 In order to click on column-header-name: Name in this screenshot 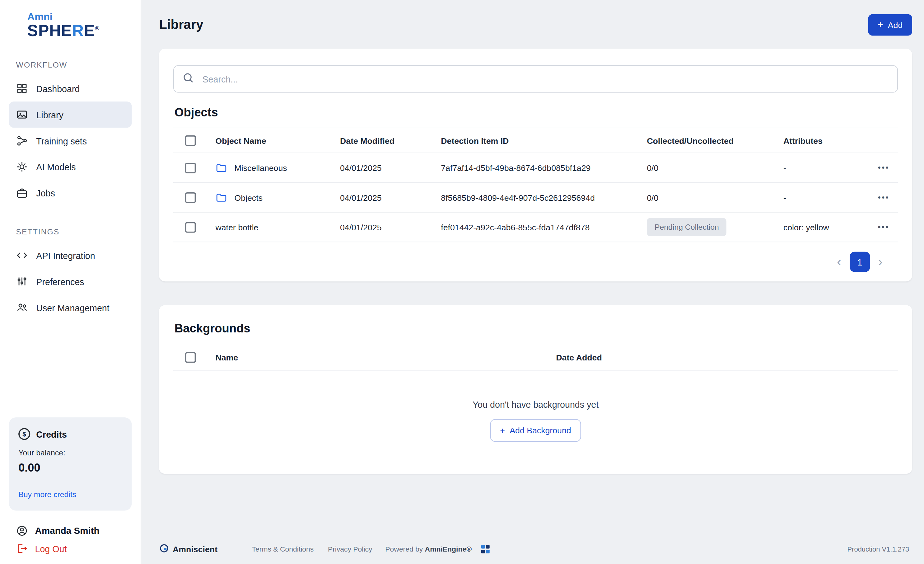, I will do `click(386, 357)`.